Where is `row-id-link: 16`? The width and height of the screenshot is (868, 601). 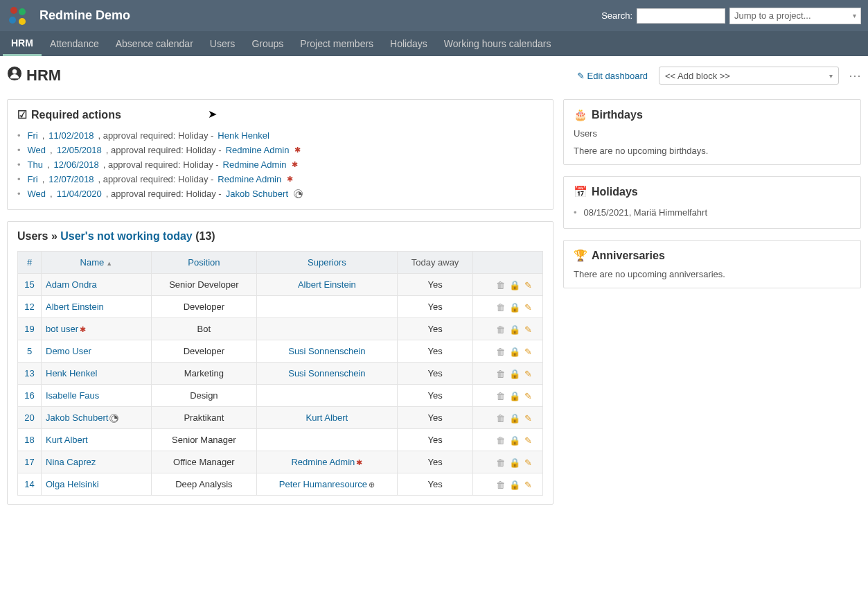 row-id-link: 16 is located at coordinates (29, 395).